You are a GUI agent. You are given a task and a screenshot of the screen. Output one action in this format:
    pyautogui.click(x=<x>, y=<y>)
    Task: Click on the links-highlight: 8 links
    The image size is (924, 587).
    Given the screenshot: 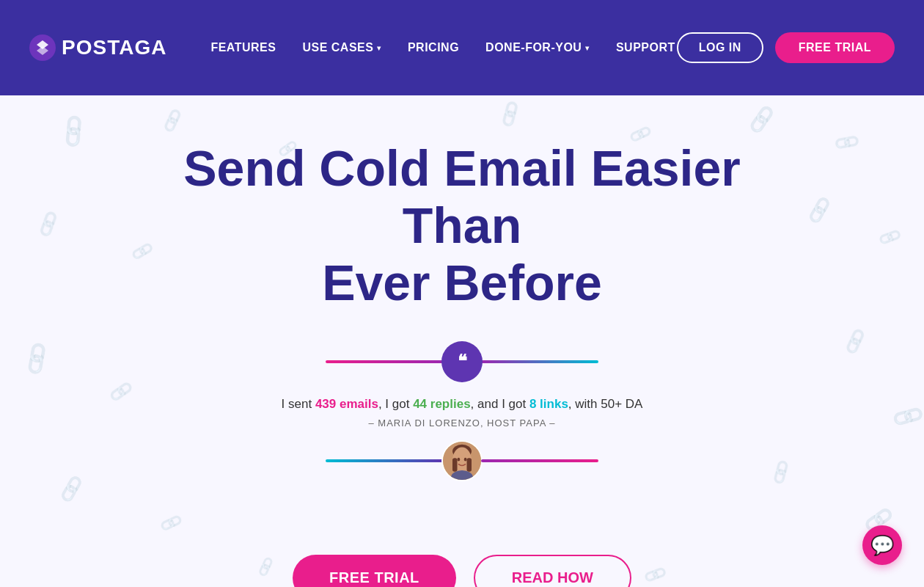 What is the action you would take?
    pyautogui.click(x=549, y=404)
    